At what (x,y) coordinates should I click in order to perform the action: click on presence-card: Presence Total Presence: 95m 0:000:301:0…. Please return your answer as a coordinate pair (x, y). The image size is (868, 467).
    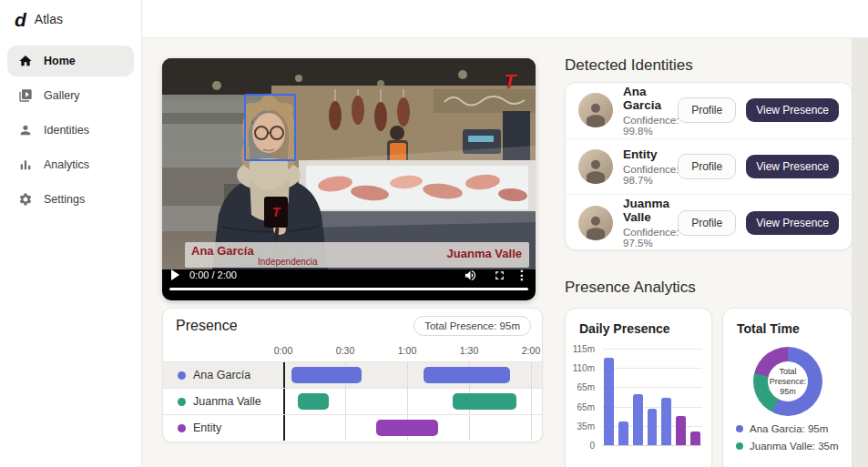
    Looking at the image, I should click on (352, 375).